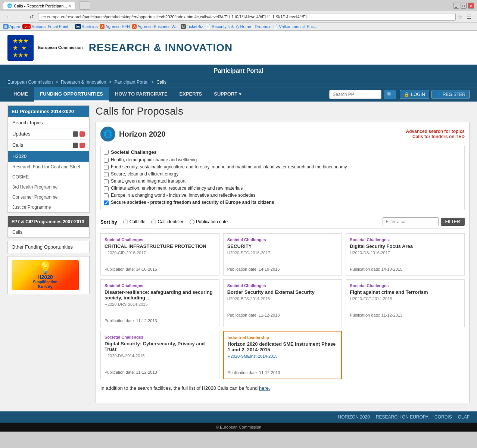  Describe the element at coordinates (49, 232) in the screenshot. I see `sidebar-fp7-calls: Calls` at that location.